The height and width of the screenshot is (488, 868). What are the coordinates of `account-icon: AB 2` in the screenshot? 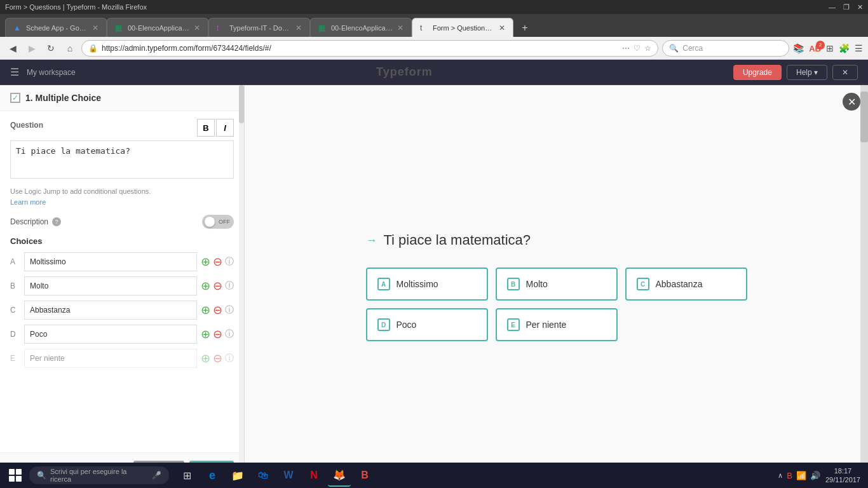 It's located at (815, 48).